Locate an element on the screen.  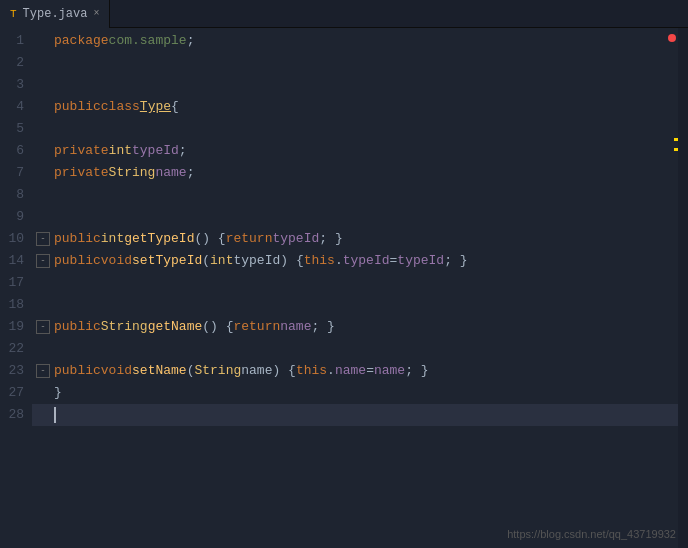
line-number-17: 17 is located at coordinates (16, 283).